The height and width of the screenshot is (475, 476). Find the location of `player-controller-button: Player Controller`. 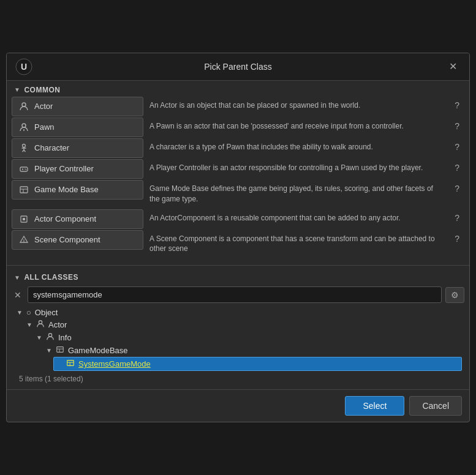

player-controller-button: Player Controller is located at coordinates (77, 169).